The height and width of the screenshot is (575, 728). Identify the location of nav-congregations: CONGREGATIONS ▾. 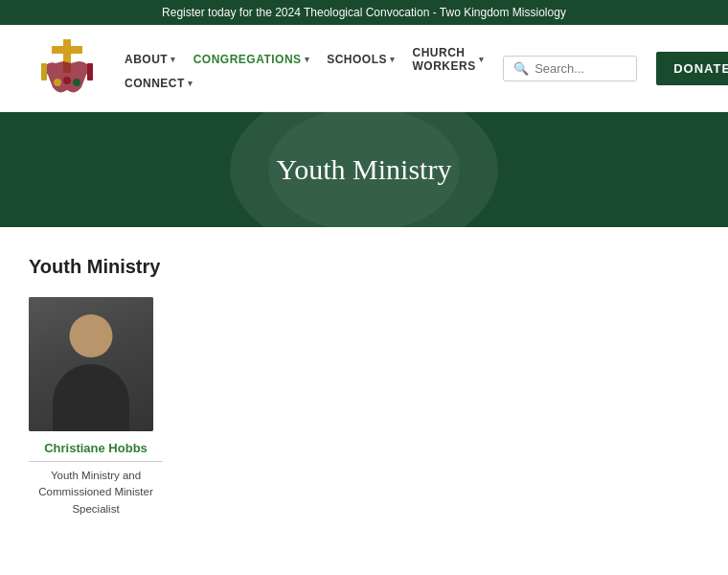
(251, 59).